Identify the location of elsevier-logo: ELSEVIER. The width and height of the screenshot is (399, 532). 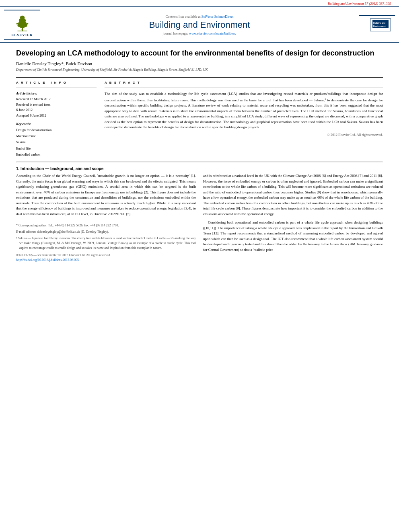
(23, 25).